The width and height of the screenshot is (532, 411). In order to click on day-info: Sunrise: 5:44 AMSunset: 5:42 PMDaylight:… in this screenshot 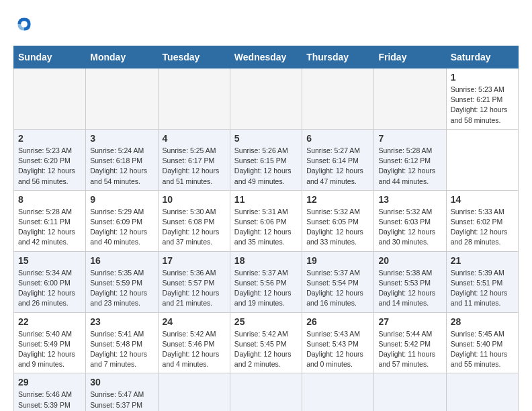, I will do `click(410, 349)`.